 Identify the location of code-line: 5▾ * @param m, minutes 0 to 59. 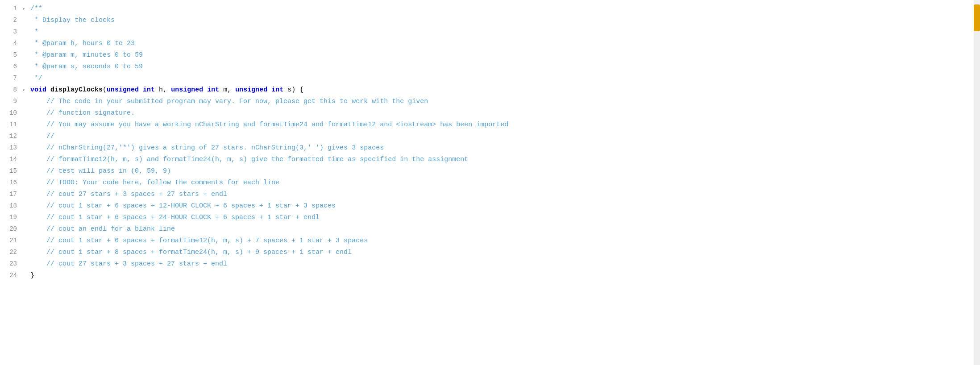
(490, 56).